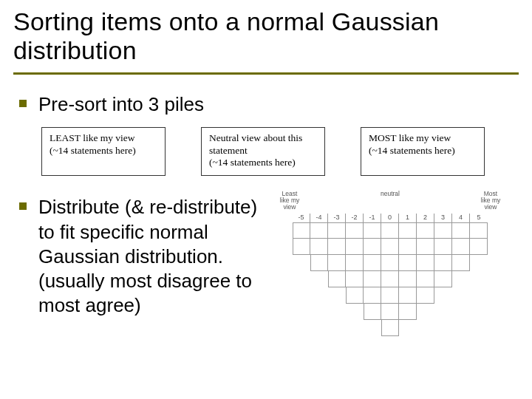 This screenshot has width=532, height=399. I want to click on pile-least-title: LEAST like my view, so click(103, 139).